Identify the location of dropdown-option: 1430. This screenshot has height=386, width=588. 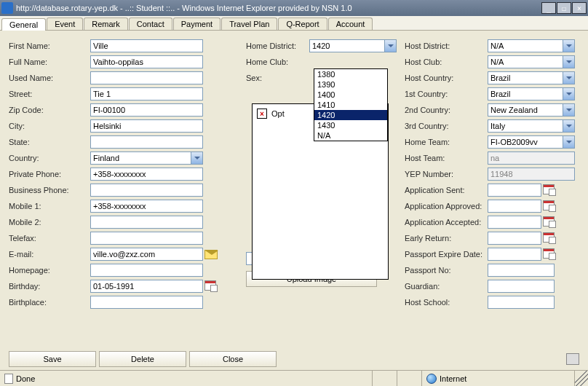
(351, 125).